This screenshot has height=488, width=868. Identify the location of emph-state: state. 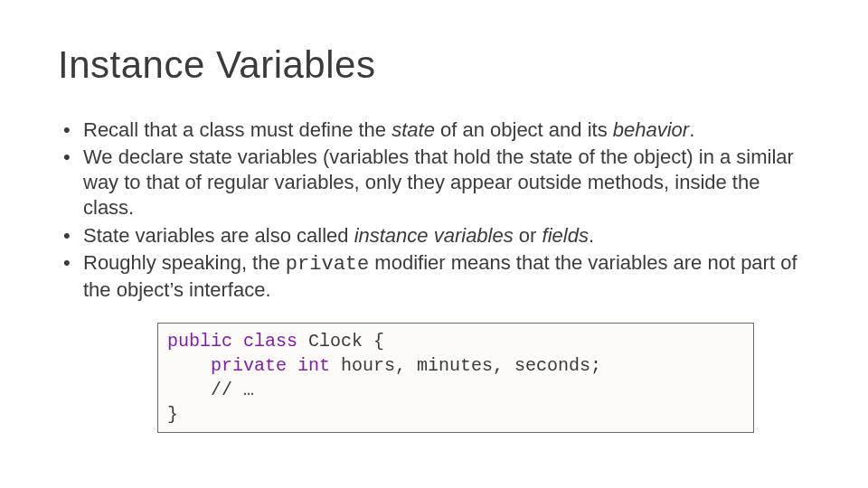
(413, 130).